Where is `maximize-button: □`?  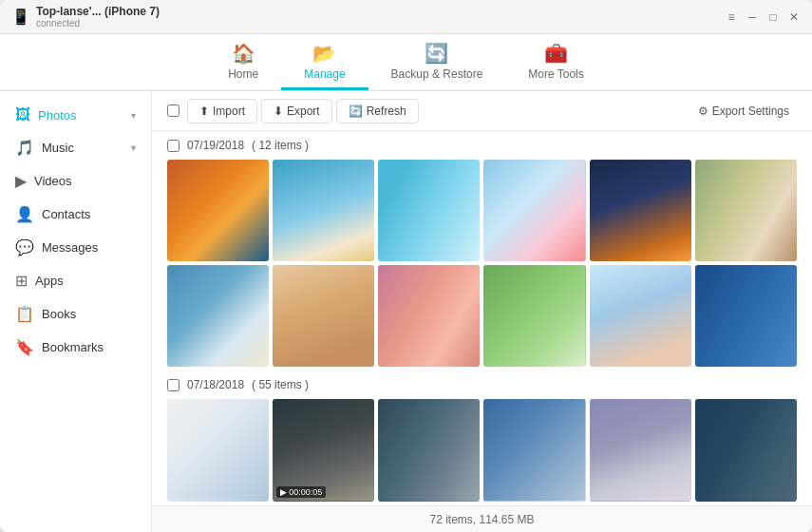
maximize-button: □ is located at coordinates (773, 17).